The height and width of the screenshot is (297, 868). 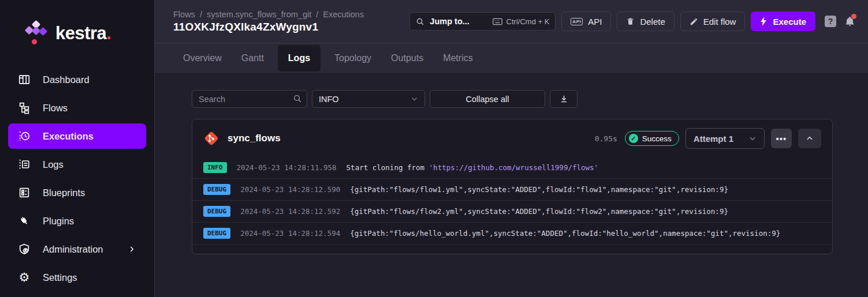 I want to click on log-level-value: INFO, so click(x=329, y=99).